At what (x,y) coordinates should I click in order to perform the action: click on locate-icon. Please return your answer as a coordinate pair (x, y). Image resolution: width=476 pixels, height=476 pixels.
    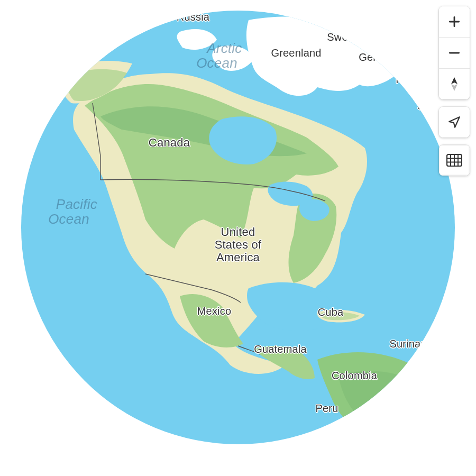
    Looking at the image, I should click on (454, 122).